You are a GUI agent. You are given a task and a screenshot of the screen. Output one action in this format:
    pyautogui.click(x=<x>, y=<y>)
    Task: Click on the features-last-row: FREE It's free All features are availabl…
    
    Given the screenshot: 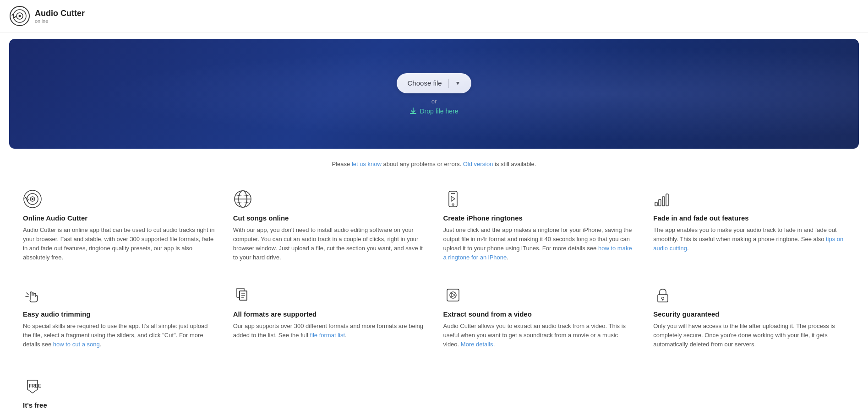 What is the action you would take?
    pyautogui.click(x=434, y=389)
    